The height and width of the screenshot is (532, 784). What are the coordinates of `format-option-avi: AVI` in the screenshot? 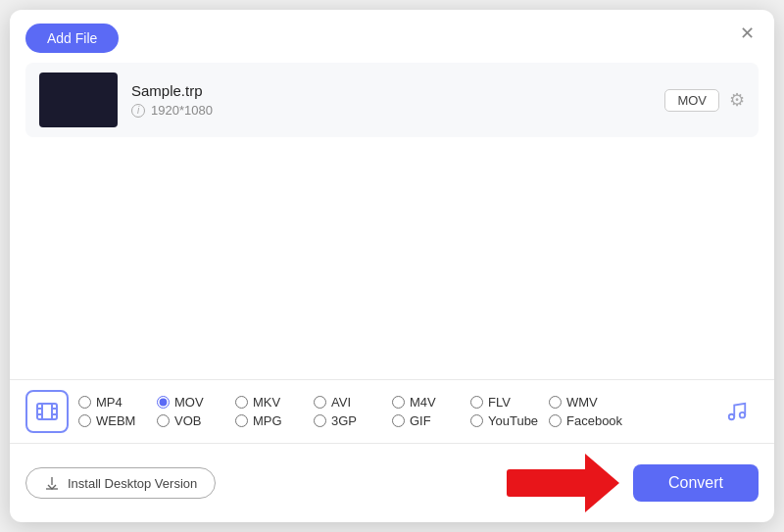 It's located at (353, 402).